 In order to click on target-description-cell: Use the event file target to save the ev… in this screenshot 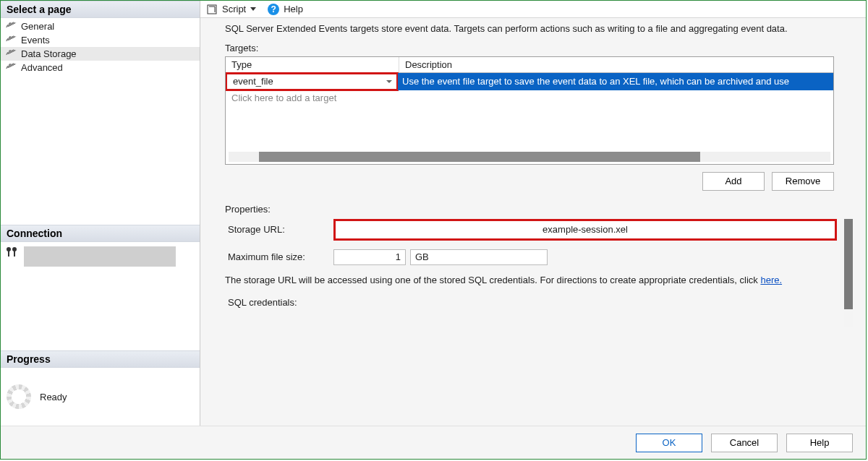, I will do `click(616, 82)`.